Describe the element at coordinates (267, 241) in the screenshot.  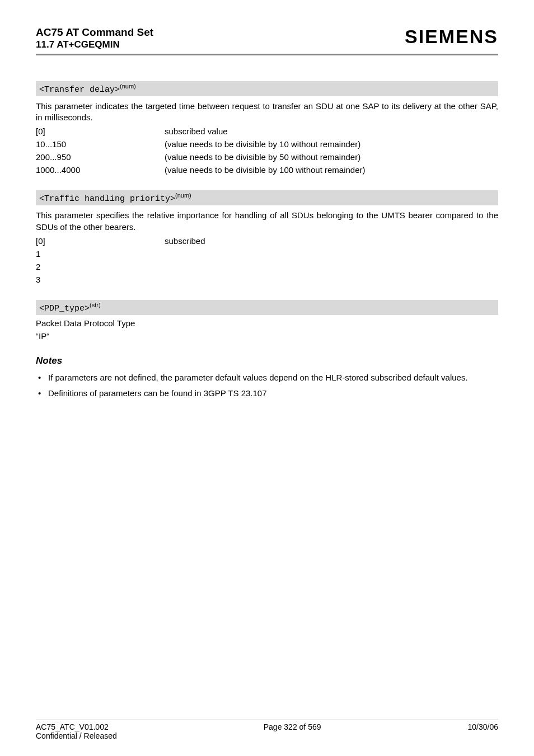
I see `param-row: [0]subscribed` at that location.